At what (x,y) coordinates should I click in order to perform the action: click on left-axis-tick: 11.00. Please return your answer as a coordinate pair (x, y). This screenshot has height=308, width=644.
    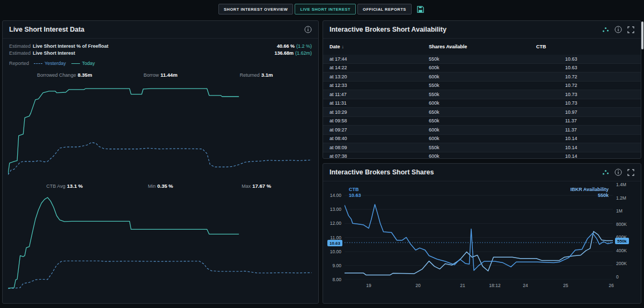
    Looking at the image, I should click on (336, 238).